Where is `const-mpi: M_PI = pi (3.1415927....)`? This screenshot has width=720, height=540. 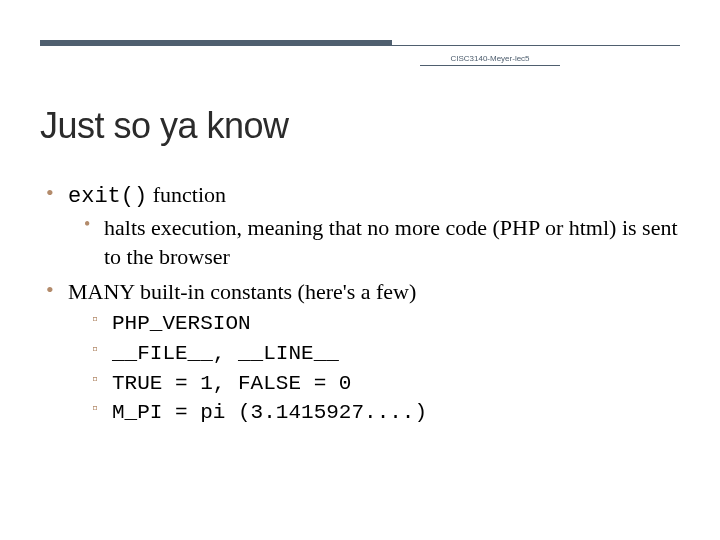
const-mpi: M_PI = pi (3.1415927....) is located at coordinates (384, 413).